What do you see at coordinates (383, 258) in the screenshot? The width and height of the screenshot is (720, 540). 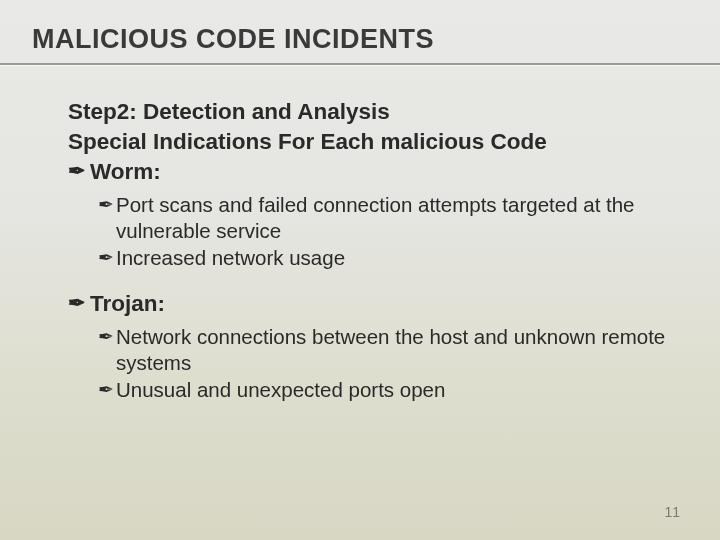 I see `list-item: ✒ Increased network usage` at bounding box center [383, 258].